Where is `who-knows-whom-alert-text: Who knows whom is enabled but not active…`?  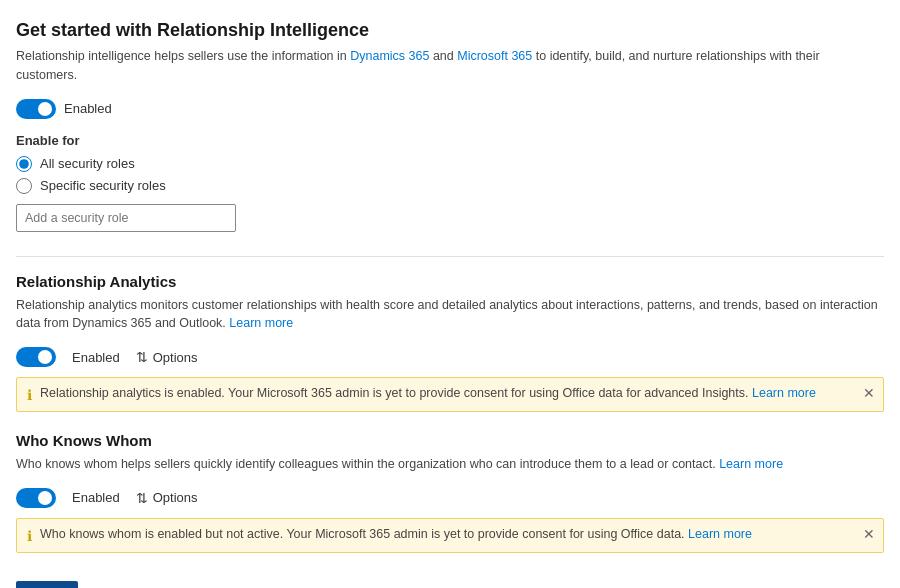
who-knows-whom-alert-text: Who knows whom is enabled but not active… is located at coordinates (456, 534).